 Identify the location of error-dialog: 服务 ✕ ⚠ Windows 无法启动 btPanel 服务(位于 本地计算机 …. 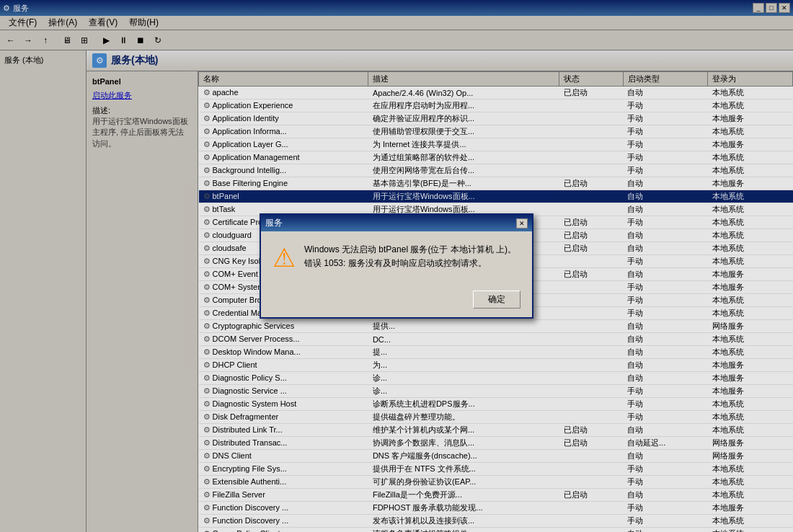
(396, 266).